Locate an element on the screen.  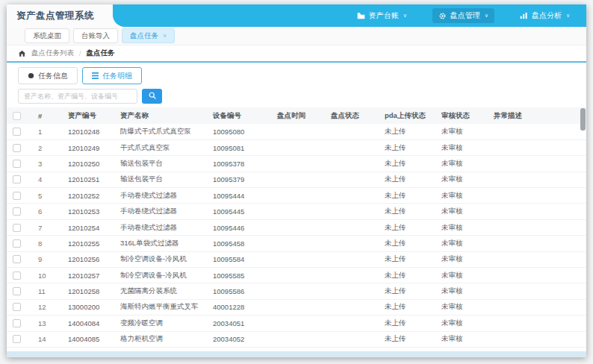
header-menu-item: 盘点管理 ∨ is located at coordinates (463, 16).